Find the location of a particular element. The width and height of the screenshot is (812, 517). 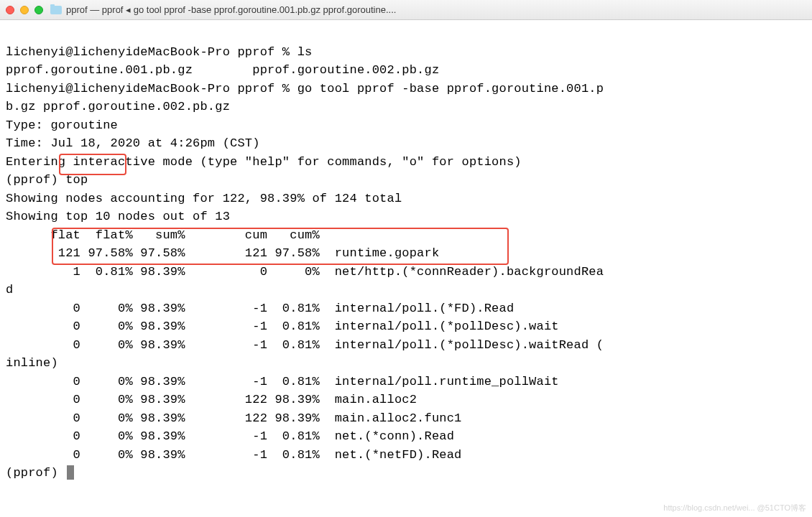

pprof-prompt: (pprof) is located at coordinates (36, 472).